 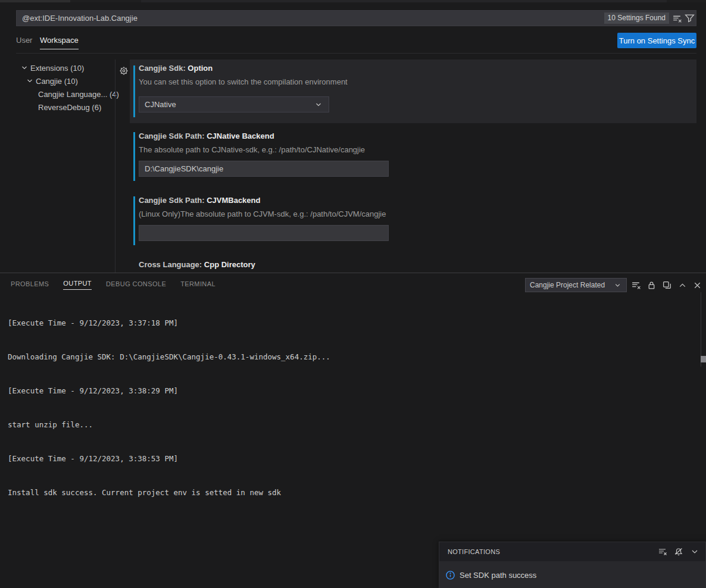 What do you see at coordinates (698, 286) in the screenshot?
I see `close-panel-icon` at bounding box center [698, 286].